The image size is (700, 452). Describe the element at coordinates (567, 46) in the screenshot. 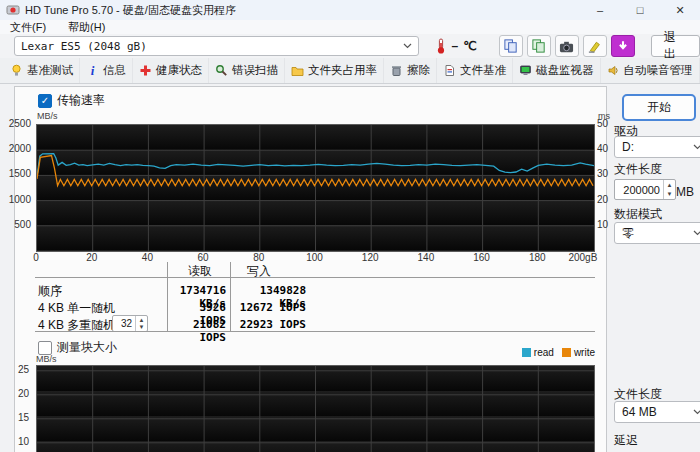

I see `toolbar-buttons` at that location.